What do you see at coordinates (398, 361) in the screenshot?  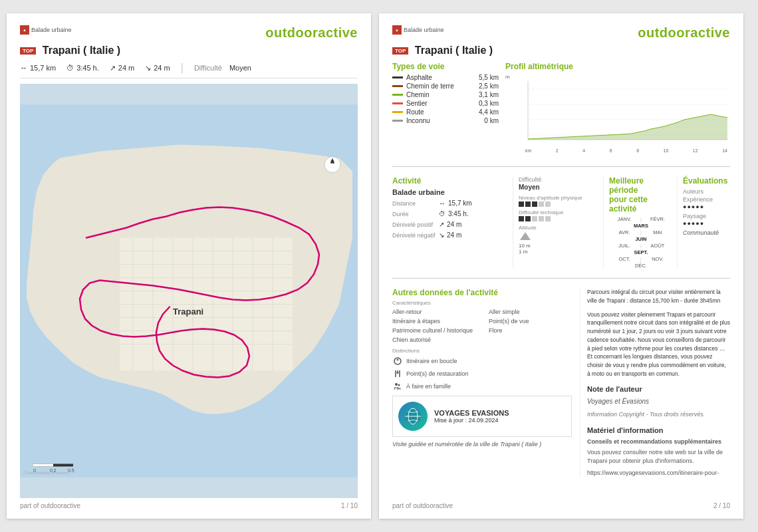 I see `boucle-icon` at bounding box center [398, 361].